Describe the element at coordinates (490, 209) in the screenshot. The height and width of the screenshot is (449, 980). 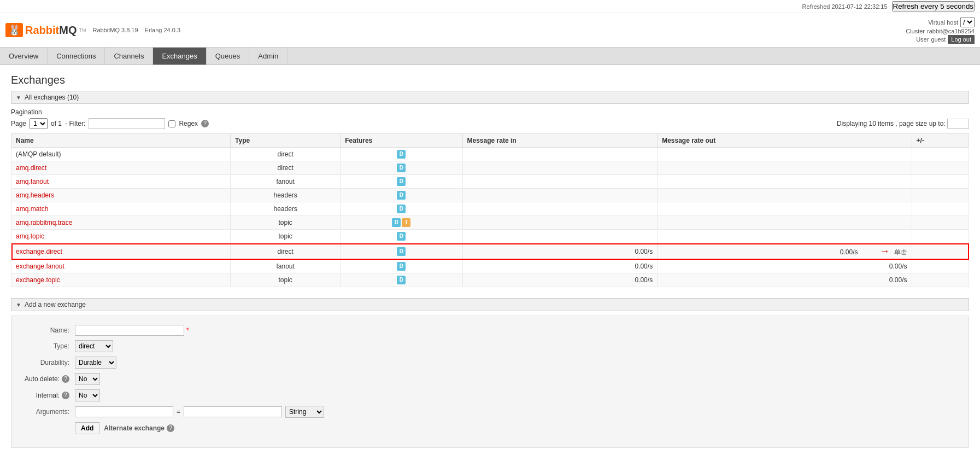
I see `table-row: amq.matchheadersD` at that location.